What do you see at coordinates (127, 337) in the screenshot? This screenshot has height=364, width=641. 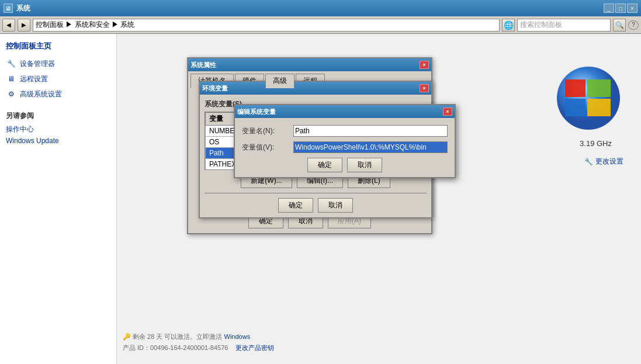 I see `activation-text: 🔑` at bounding box center [127, 337].